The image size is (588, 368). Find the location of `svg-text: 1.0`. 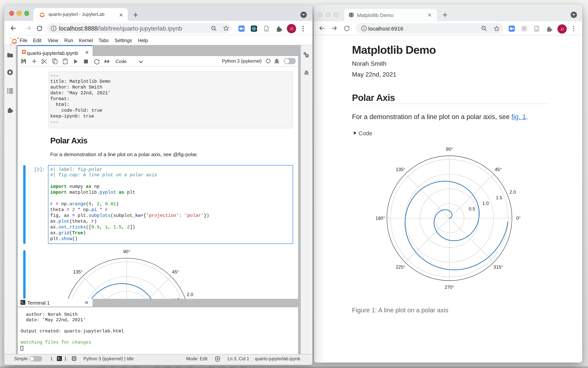

svg-text: 1.0 is located at coordinates (485, 203).